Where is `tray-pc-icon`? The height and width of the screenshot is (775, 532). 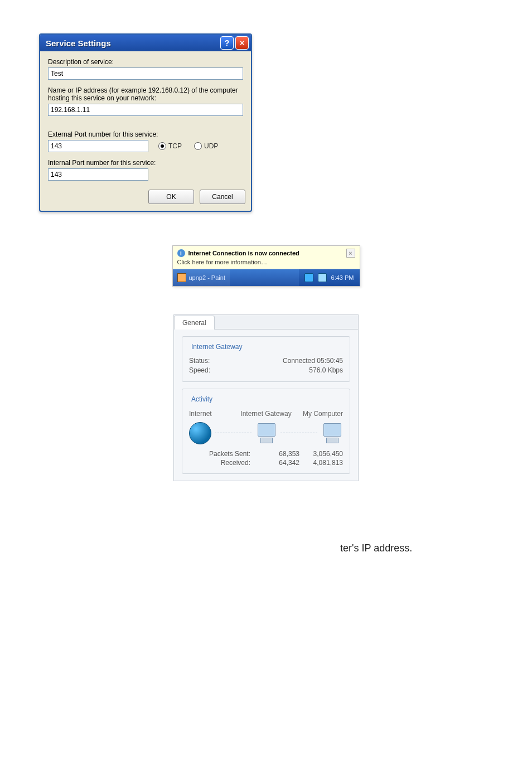
tray-pc-icon is located at coordinates (309, 278).